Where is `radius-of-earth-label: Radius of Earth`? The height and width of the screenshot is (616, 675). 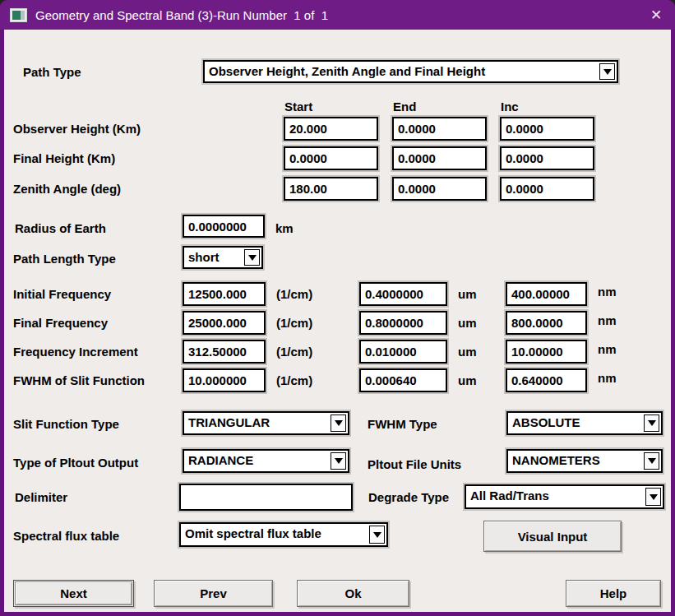
radius-of-earth-label: Radius of Earth is located at coordinates (61, 229).